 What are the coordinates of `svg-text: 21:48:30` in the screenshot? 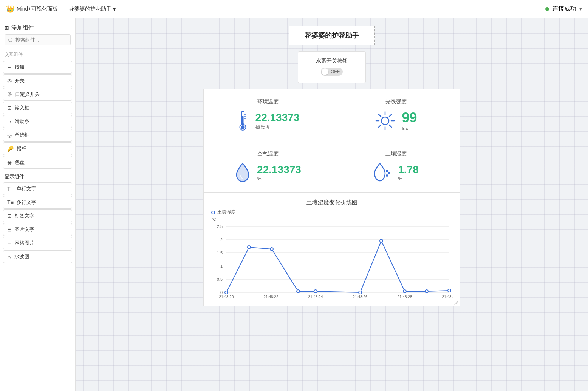 It's located at (447, 297).